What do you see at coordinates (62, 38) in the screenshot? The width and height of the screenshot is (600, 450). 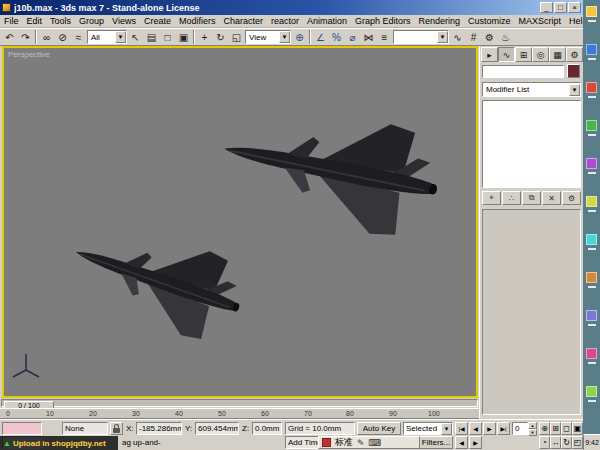 I see `unlink-icon: ⊘` at bounding box center [62, 38].